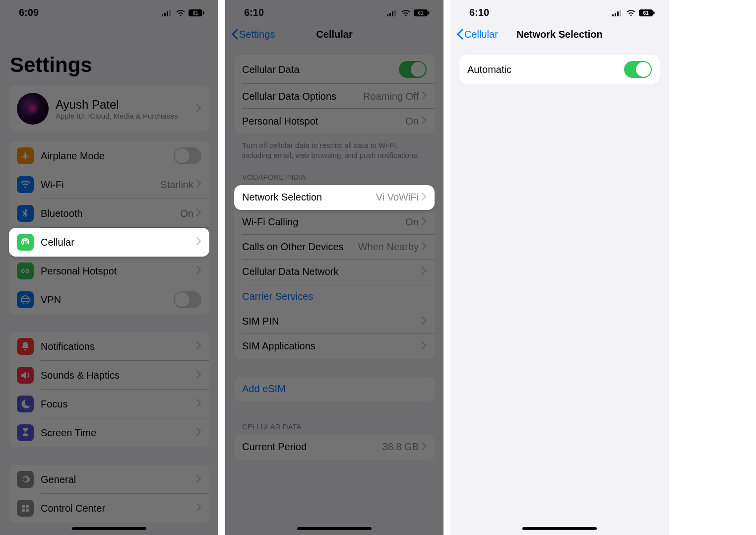 The width and height of the screenshot is (756, 535). What do you see at coordinates (334, 247) in the screenshot?
I see `list-row: Calls on Other DevicesWhen Nearby` at bounding box center [334, 247].